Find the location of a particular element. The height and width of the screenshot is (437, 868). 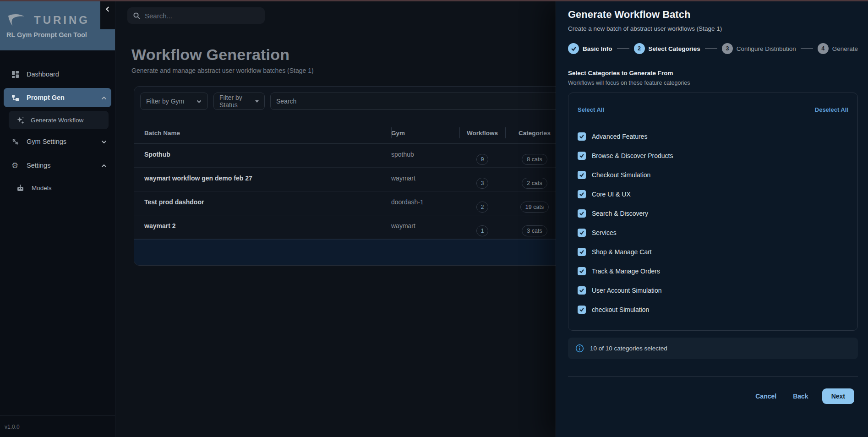

batch-name: Spothub is located at coordinates (263, 156).